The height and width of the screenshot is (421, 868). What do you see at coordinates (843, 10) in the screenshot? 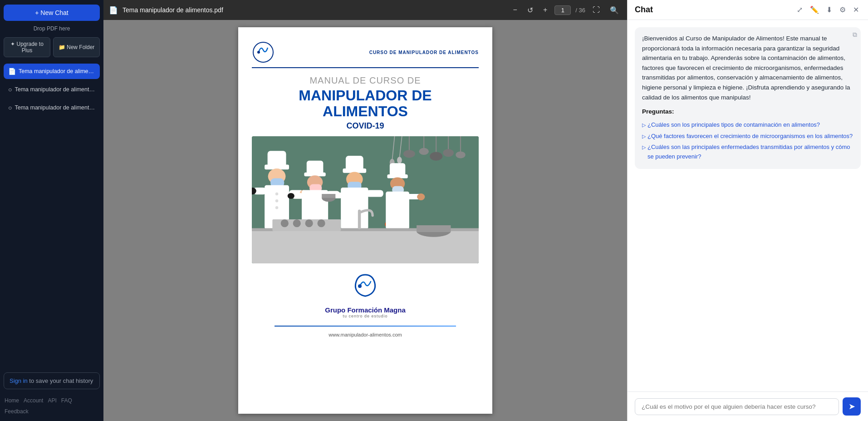
I see `settings-icon-button: ⚙` at bounding box center [843, 10].